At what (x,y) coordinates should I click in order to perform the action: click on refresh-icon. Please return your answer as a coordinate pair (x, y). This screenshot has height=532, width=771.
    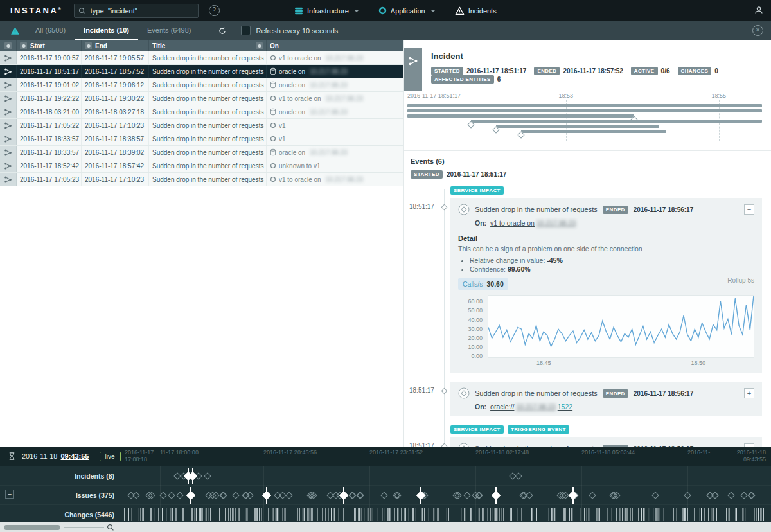
    Looking at the image, I should click on (222, 31).